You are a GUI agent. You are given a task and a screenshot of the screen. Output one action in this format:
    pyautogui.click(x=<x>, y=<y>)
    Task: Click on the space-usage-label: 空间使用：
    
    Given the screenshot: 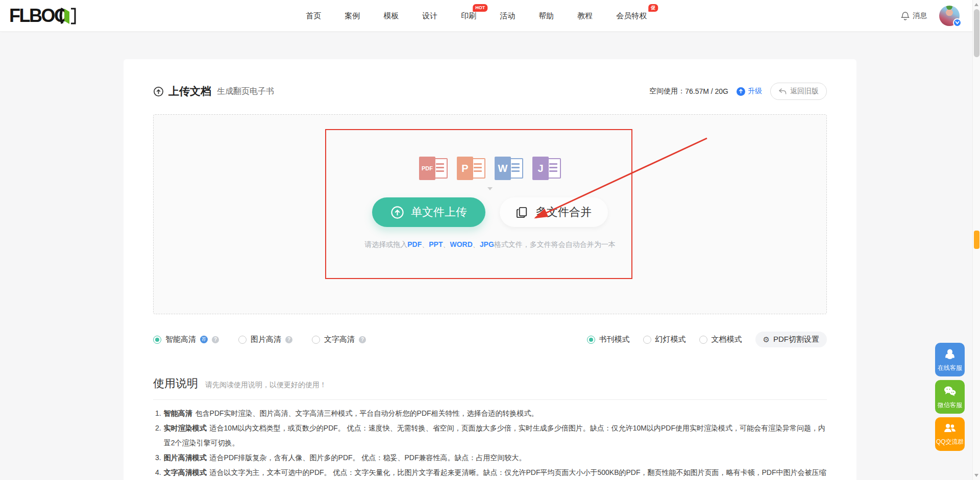 What is the action you would take?
    pyautogui.click(x=667, y=91)
    